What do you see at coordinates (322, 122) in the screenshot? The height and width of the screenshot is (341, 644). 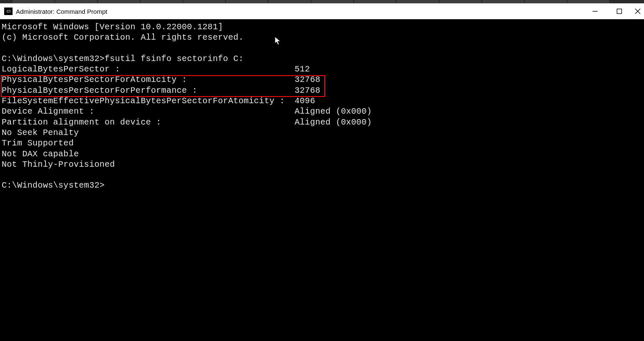 I see `kv-partition-alignment: Partition alignment on device :Aligned (…` at bounding box center [322, 122].